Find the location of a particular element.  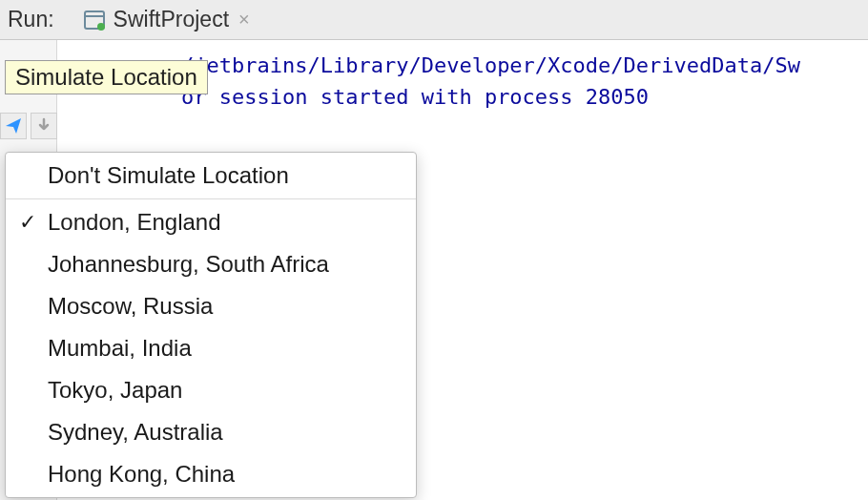

menu-divider is located at coordinates (211, 198).